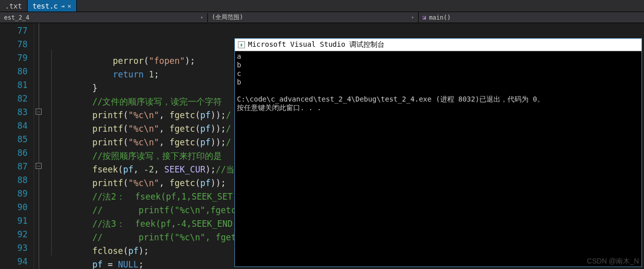 The height and width of the screenshot is (269, 644). Describe the element at coordinates (39, 146) in the screenshot. I see `fold-guide-line` at that location.